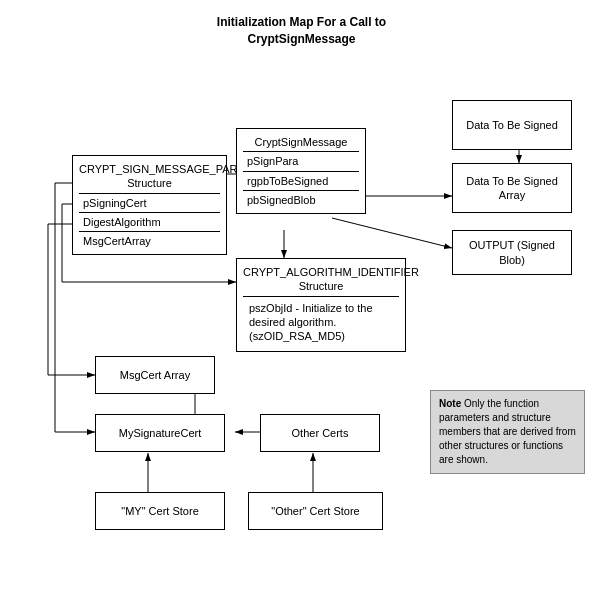 The width and height of the screenshot is (603, 592). I want to click on pbsignedblob-row: pbSignedBlob, so click(301, 200).